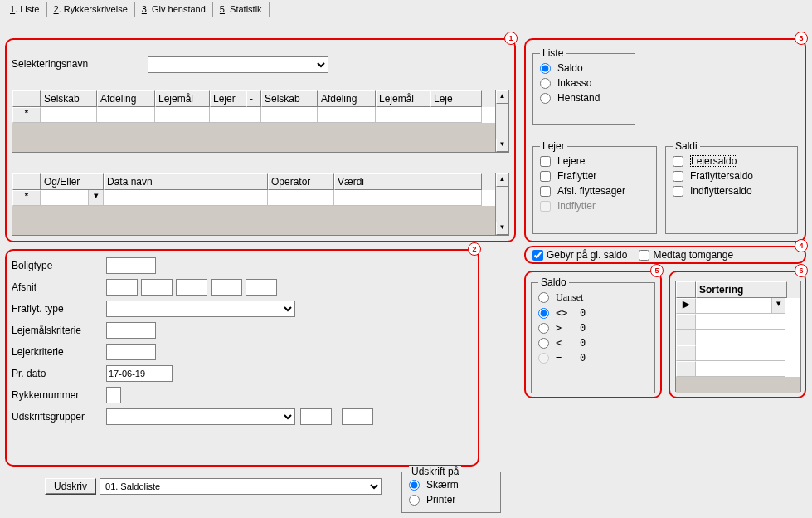 The image size is (812, 518). What do you see at coordinates (357, 417) in the screenshot?
I see `udskriftsgrupper-to` at bounding box center [357, 417].